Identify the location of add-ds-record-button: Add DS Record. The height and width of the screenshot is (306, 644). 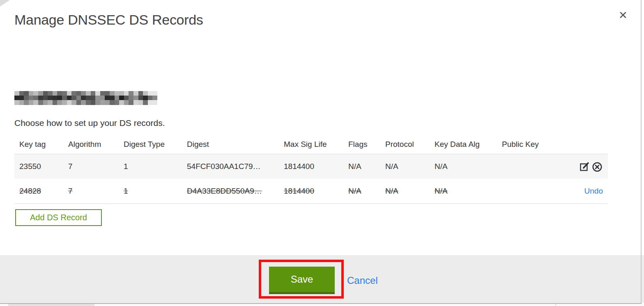
(58, 217).